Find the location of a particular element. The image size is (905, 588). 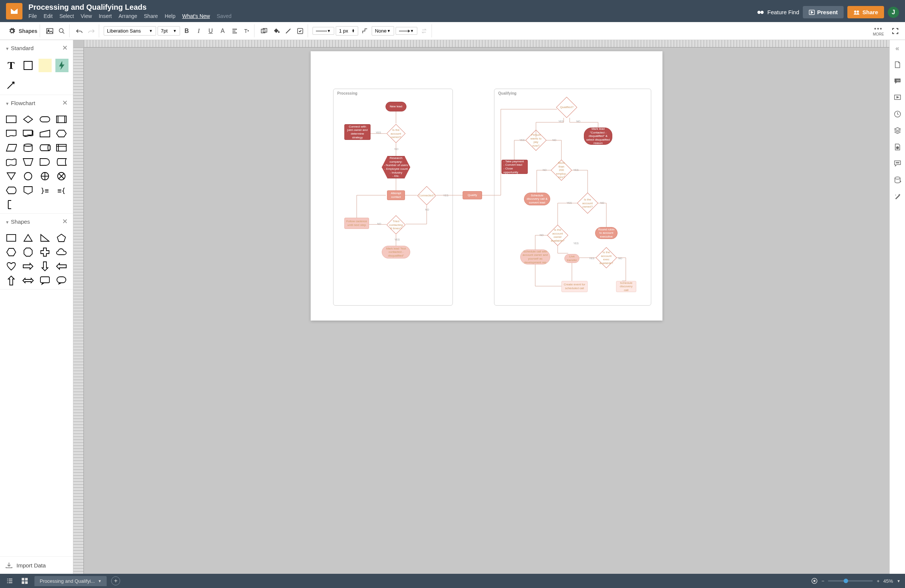

sh-arrowdown is located at coordinates (45, 266).